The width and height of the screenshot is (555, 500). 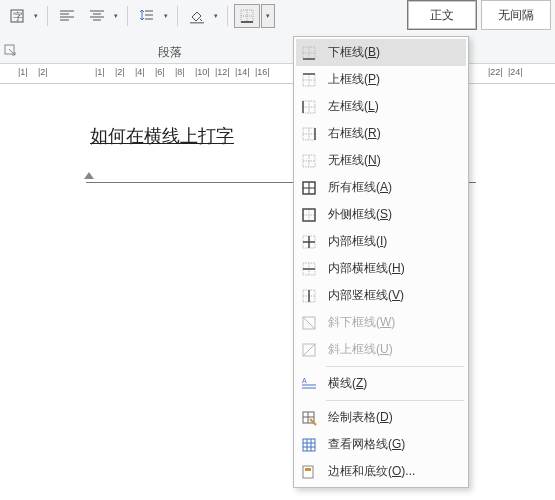 What do you see at coordinates (262, 72) in the screenshot?
I see `ruler-mark: |16|` at bounding box center [262, 72].